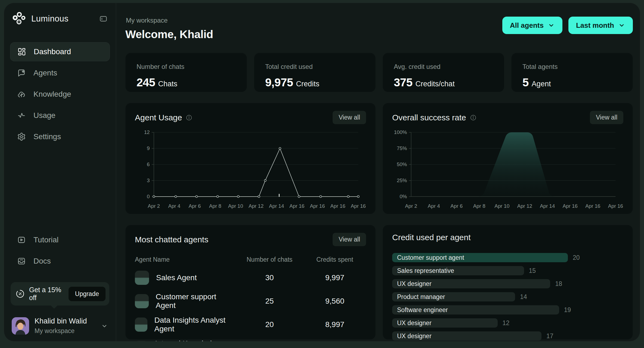  What do you see at coordinates (45, 73) in the screenshot?
I see `sidebar-item-label: Agents` at bounding box center [45, 73].